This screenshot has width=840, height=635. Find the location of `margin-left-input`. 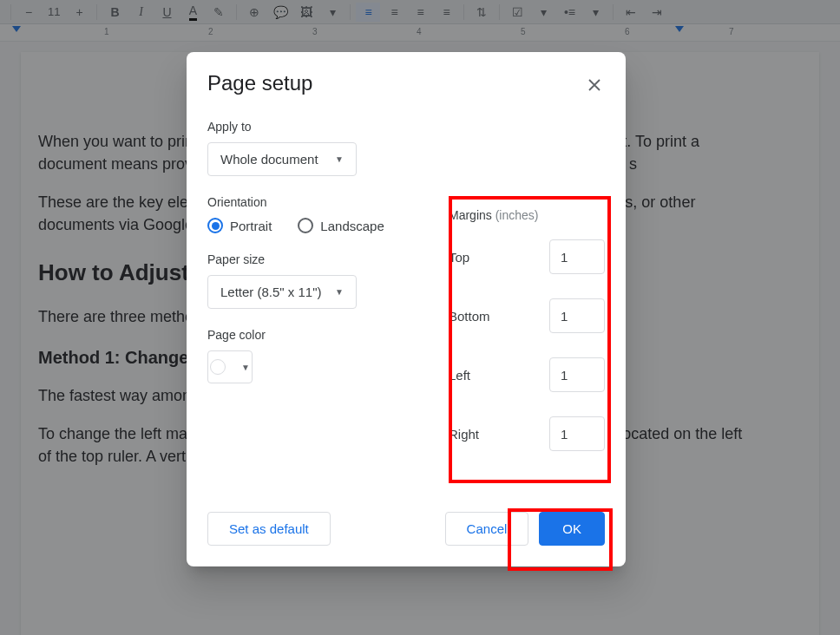

margin-left-input is located at coordinates (577, 375).